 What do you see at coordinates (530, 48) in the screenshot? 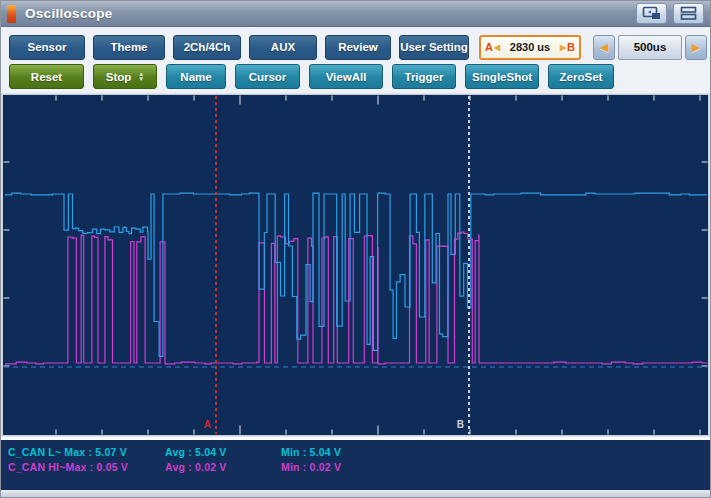
I see `ab-cursor-readout: A◀ 2830 us ▶B` at bounding box center [530, 48].